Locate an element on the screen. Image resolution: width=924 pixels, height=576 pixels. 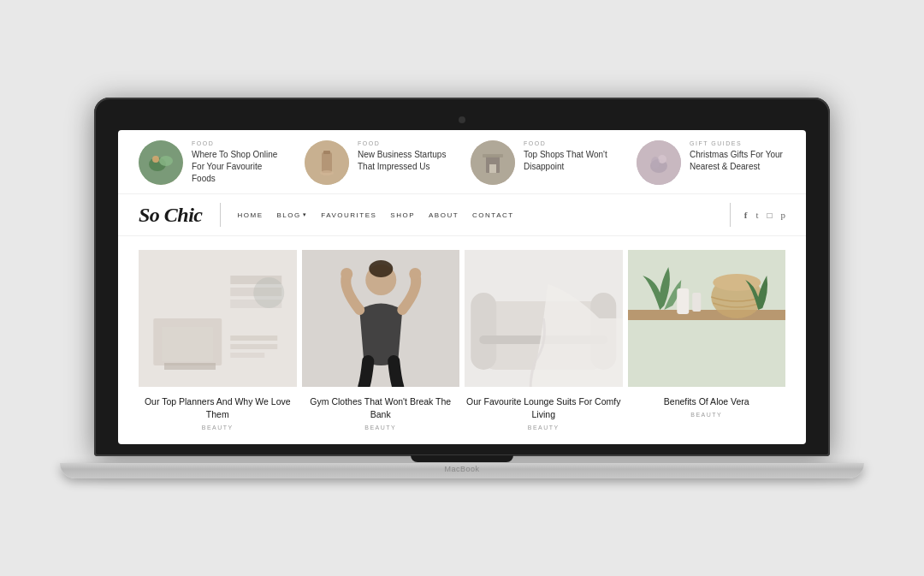
grid-item-planners: Our Top Planners And Why We Love Them BE… is located at coordinates (217, 340).